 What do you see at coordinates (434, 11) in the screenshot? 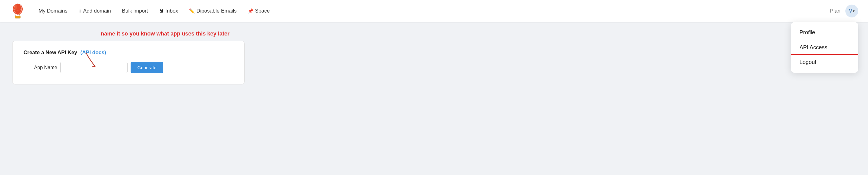
I see `navbar: My Domains + Add domain Bulk import 🖫 In…` at bounding box center [434, 11].